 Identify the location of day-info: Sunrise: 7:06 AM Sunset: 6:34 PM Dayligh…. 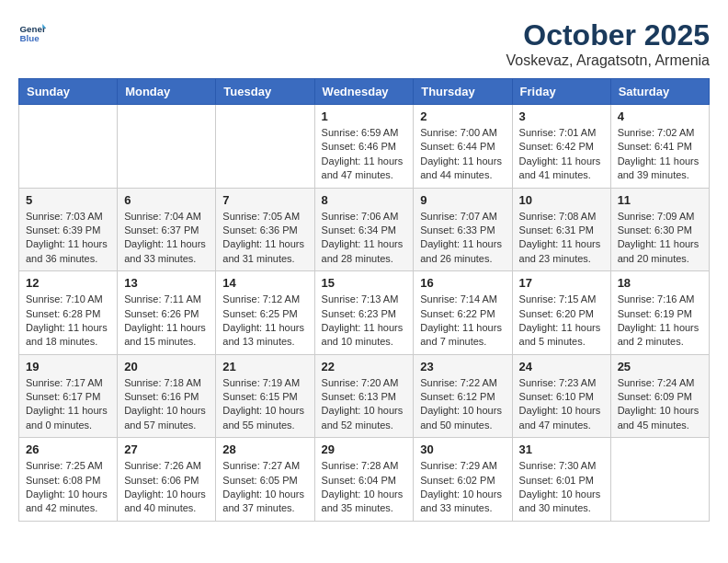
(364, 238).